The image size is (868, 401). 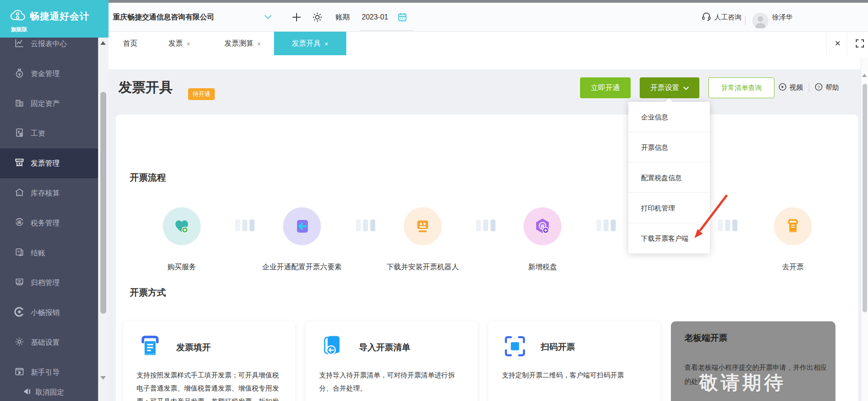 What do you see at coordinates (402, 17) in the screenshot?
I see `calendar-icon` at bounding box center [402, 17].